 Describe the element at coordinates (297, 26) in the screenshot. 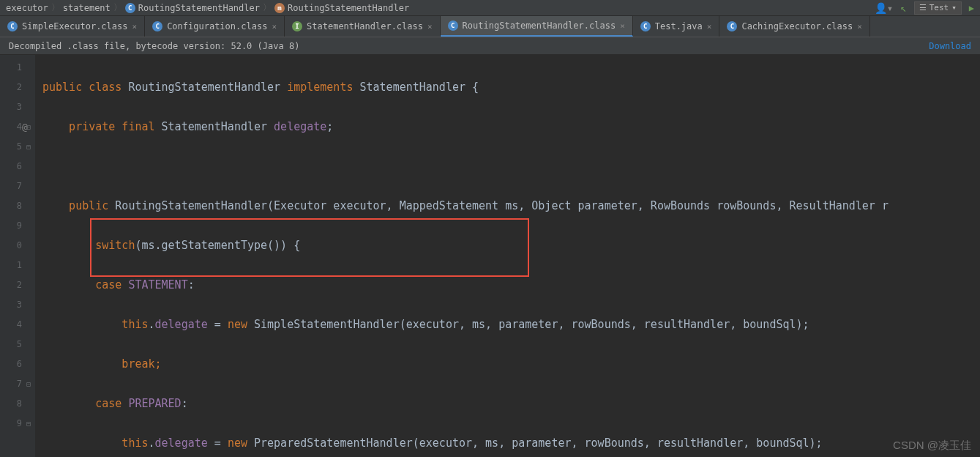

I see `interface-icon: I` at that location.